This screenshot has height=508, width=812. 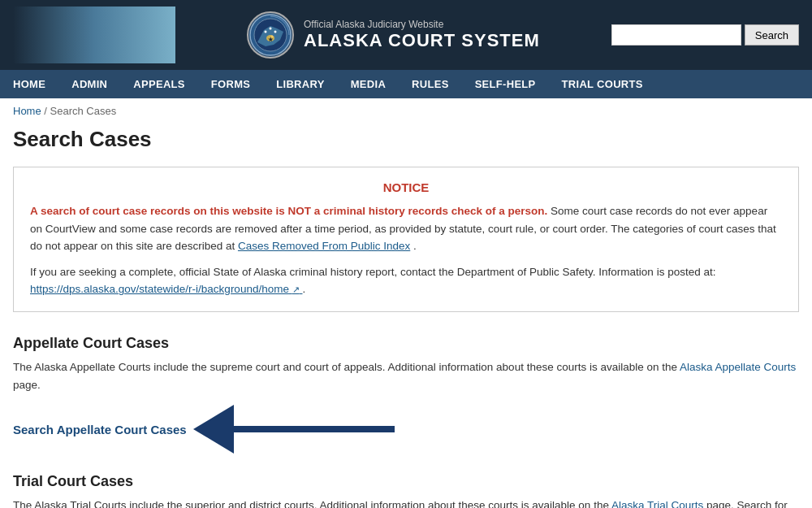 I want to click on appellate-desc1: The Alaska Appellate Courts include the …, so click(x=346, y=367).